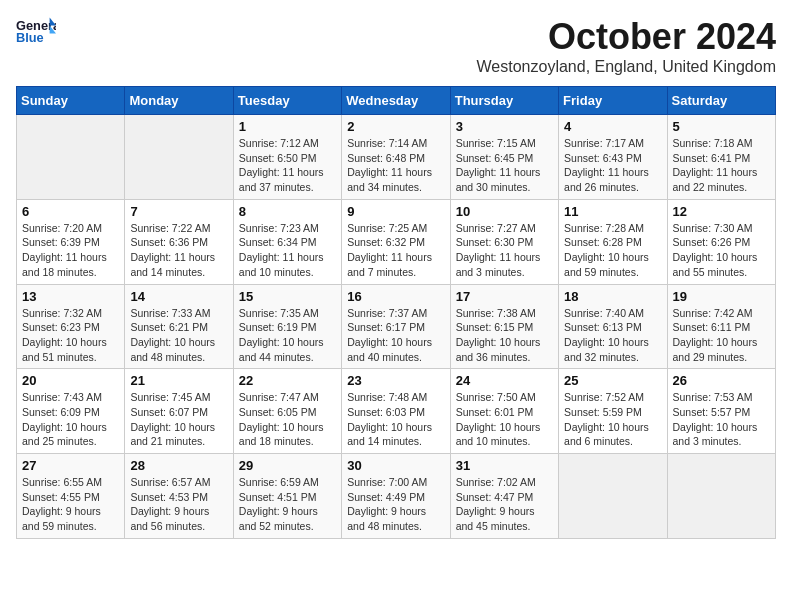 This screenshot has width=792, height=612. I want to click on weekday-header-cell: Monday, so click(179, 101).